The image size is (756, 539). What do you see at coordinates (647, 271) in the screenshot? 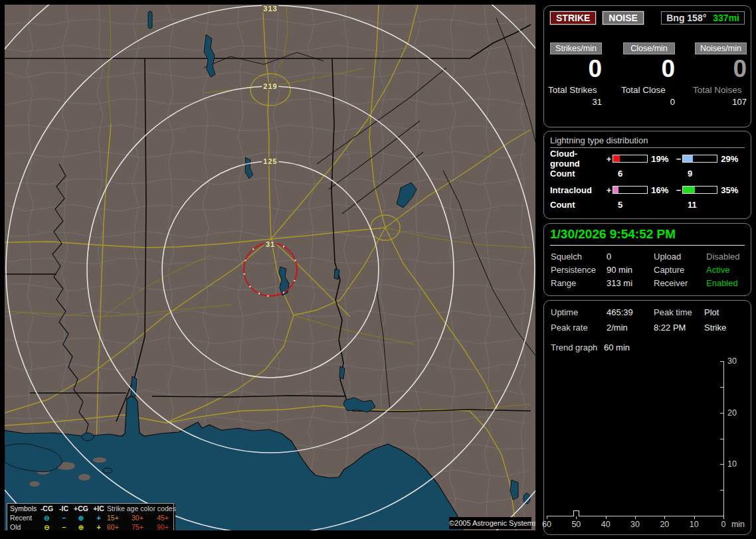
I see `status-row: Persistence 90 min Capture Active` at bounding box center [647, 271].